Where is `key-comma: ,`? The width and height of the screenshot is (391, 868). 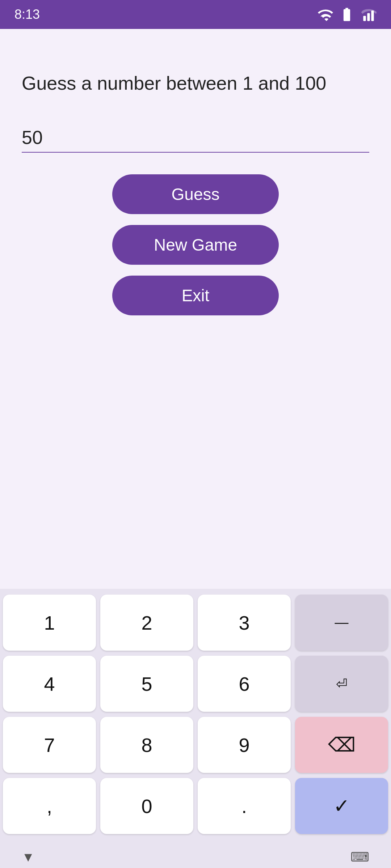 key-comma: , is located at coordinates (49, 806).